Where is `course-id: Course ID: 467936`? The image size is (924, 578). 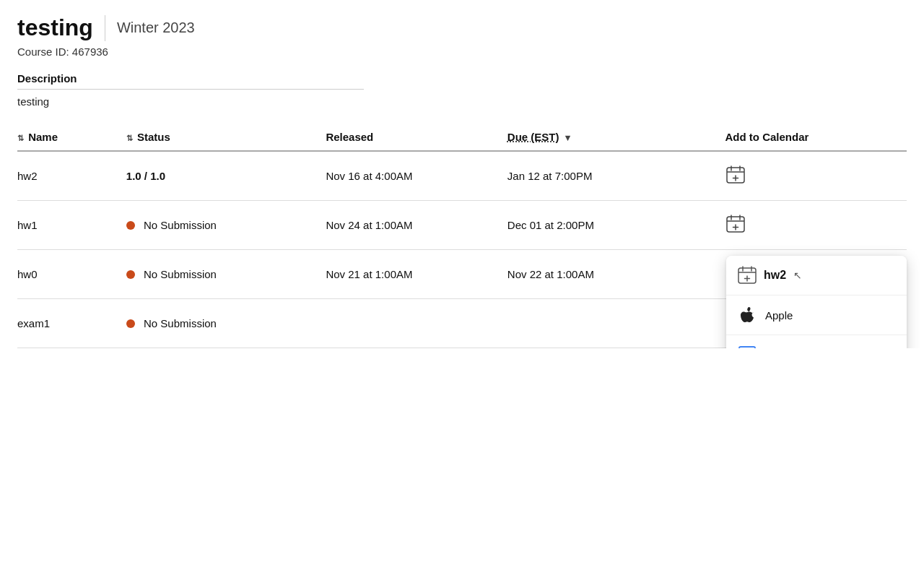
course-id: Course ID: 467936 is located at coordinates (462, 52).